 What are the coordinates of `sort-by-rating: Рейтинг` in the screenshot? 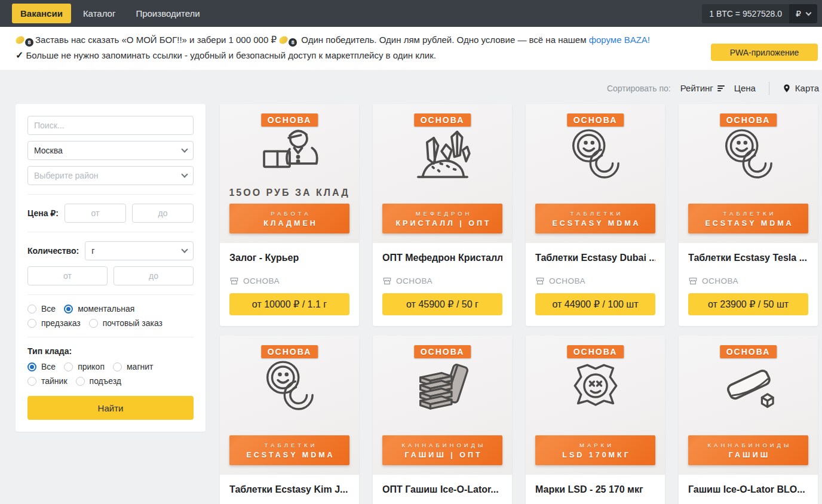 It's located at (703, 88).